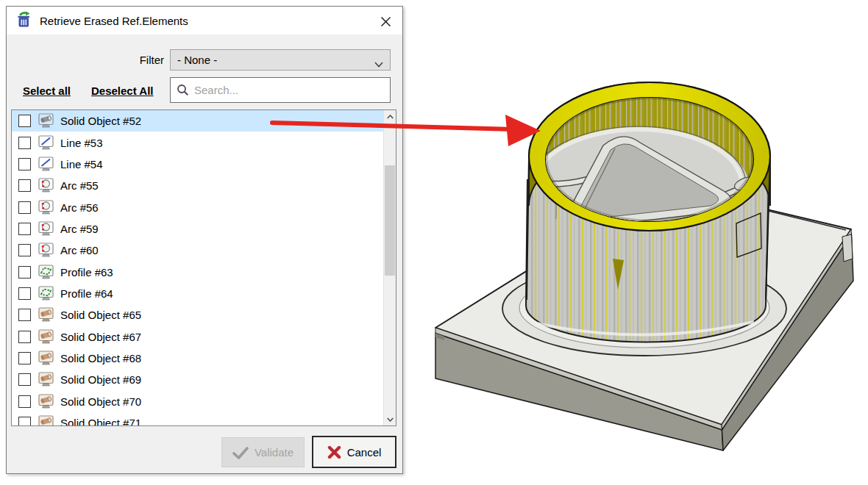 The height and width of the screenshot is (485, 868). What do you see at coordinates (101, 422) in the screenshot?
I see `item-label: Solid Object #71` at bounding box center [101, 422].